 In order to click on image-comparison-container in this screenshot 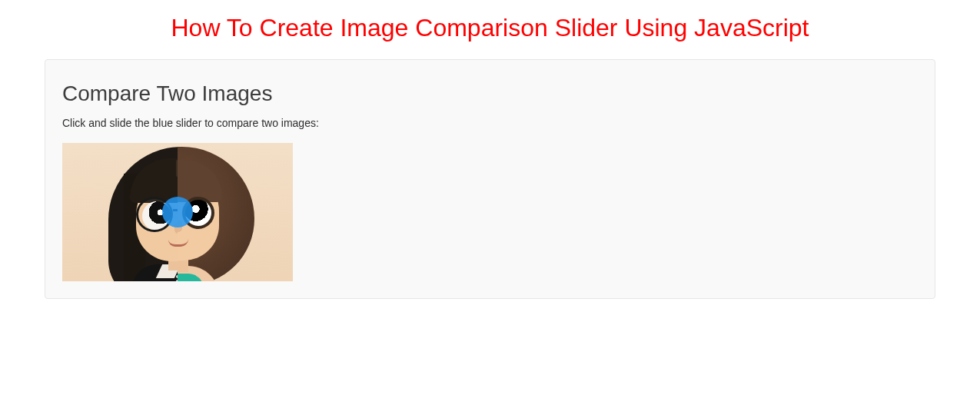, I will do `click(178, 212)`.